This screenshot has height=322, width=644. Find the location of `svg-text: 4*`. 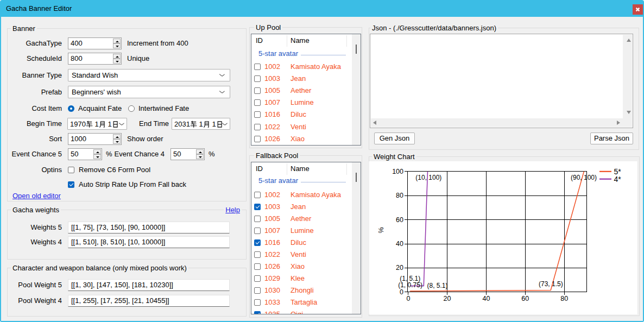

svg-text: 4* is located at coordinates (618, 179).